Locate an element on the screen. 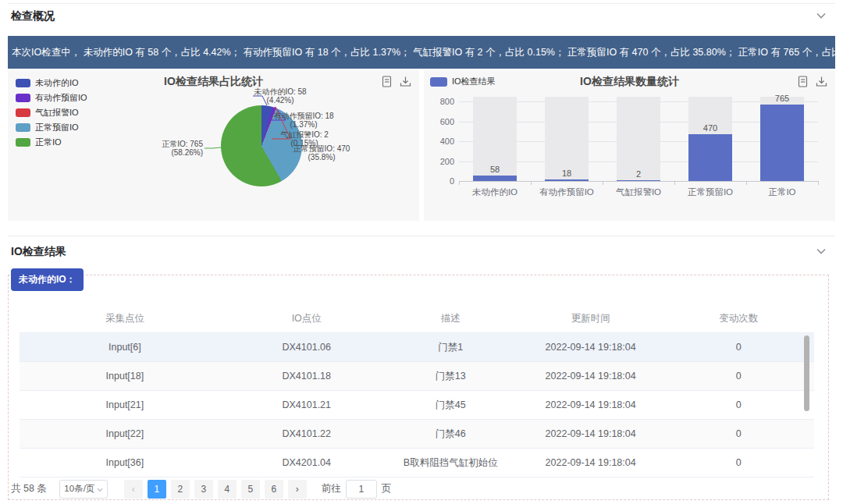  bar-正常IO is located at coordinates (782, 143).